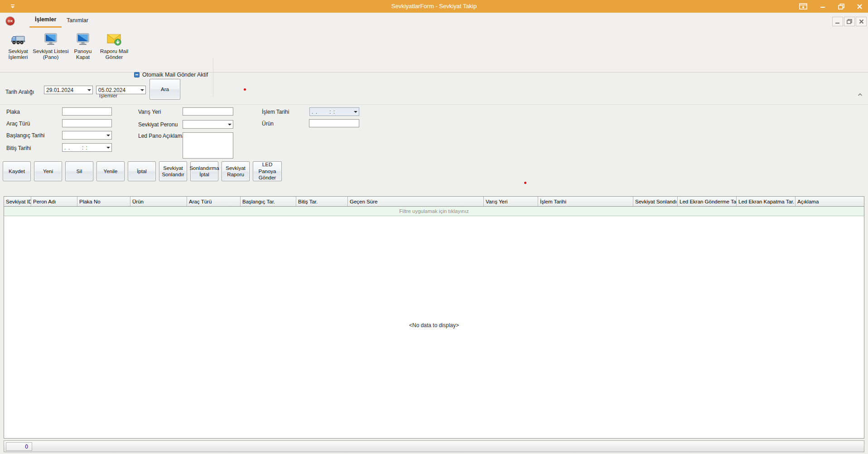 Image resolution: width=868 pixels, height=454 pixels. What do you see at coordinates (80, 171) in the screenshot?
I see `button-label: Sil` at bounding box center [80, 171].